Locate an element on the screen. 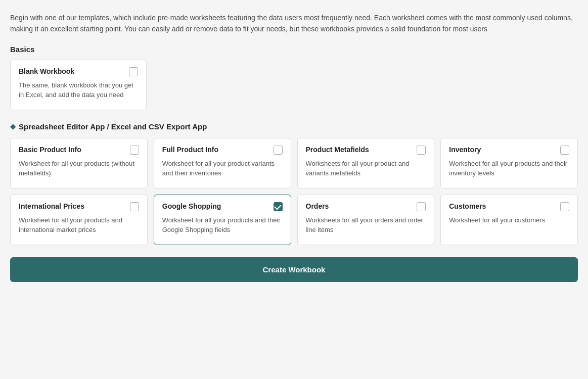 The image size is (588, 379). international-prices-header: International Prices is located at coordinates (79, 207).